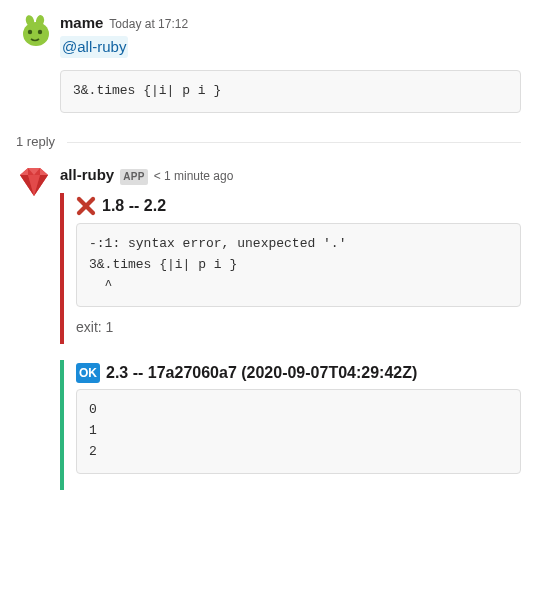  I want to click on attachment-title: 1.8 -- 2.2, so click(298, 206).